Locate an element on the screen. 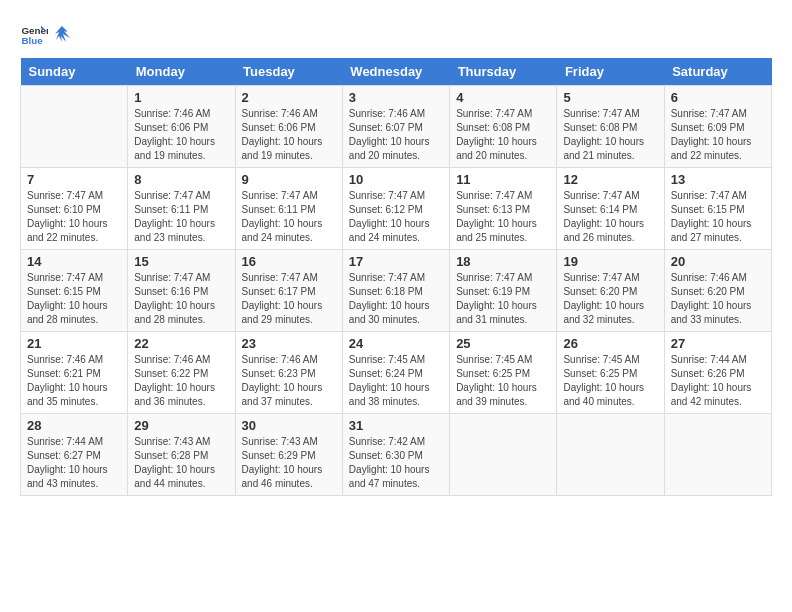  day-number: 1 is located at coordinates (181, 98).